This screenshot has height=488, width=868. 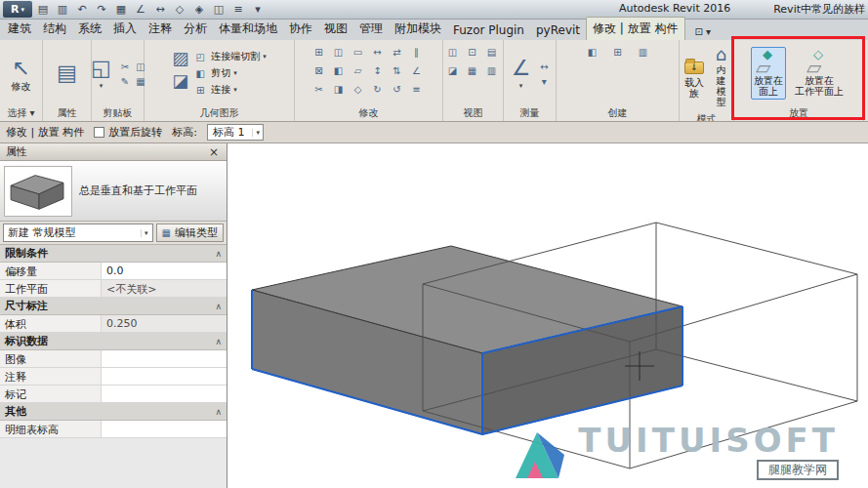 I want to click on panel-label-select: 选择 ▾, so click(x=21, y=113).